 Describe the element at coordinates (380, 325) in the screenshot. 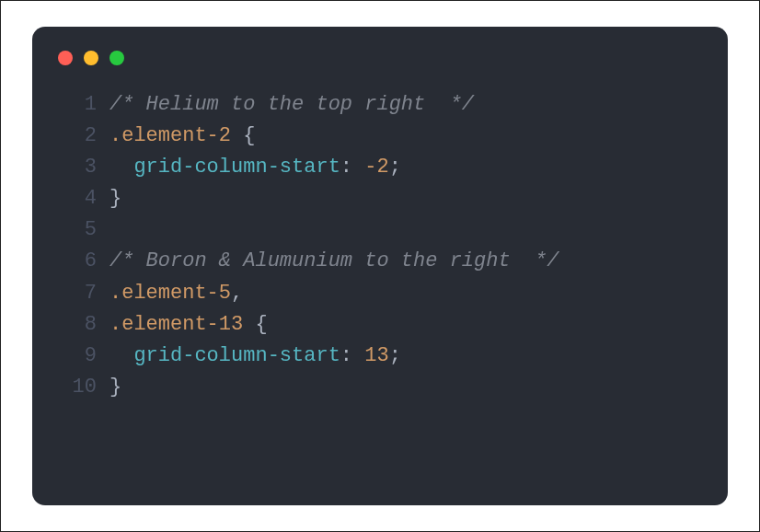

I see `code-line: 8.element-13 {` at that location.